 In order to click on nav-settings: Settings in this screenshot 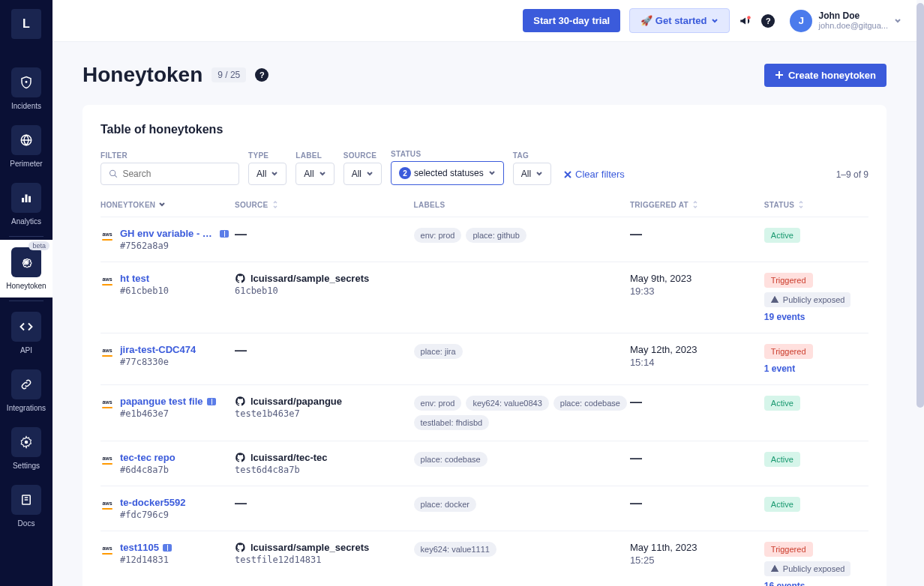, I will do `click(26, 448)`.